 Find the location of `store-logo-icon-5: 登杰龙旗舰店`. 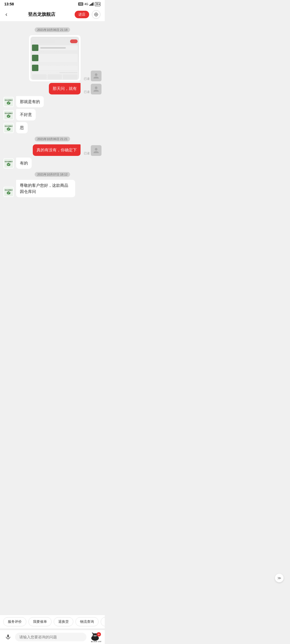

store-logo-icon-5: 登杰龙旗舰店 is located at coordinates (9, 192).